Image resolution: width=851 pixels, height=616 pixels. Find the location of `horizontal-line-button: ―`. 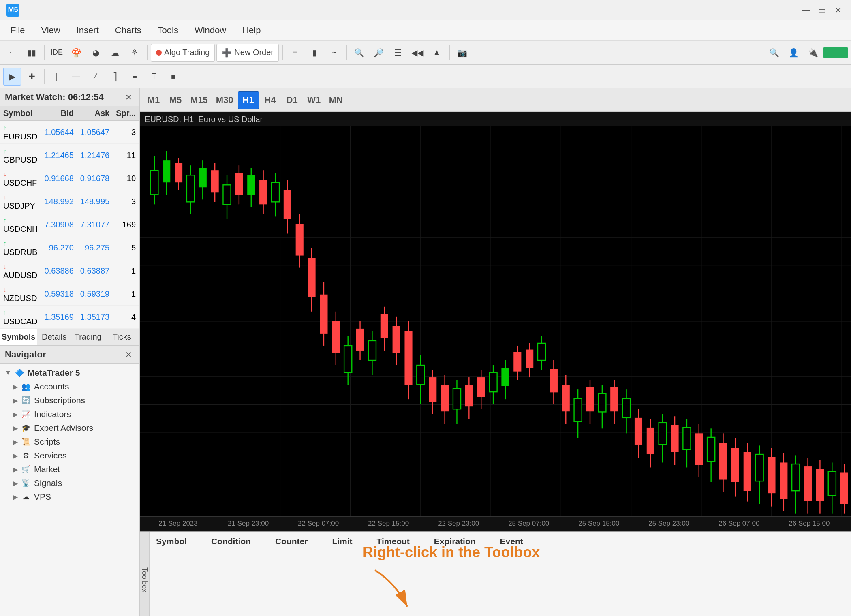

horizontal-line-button: ― is located at coordinates (76, 77).